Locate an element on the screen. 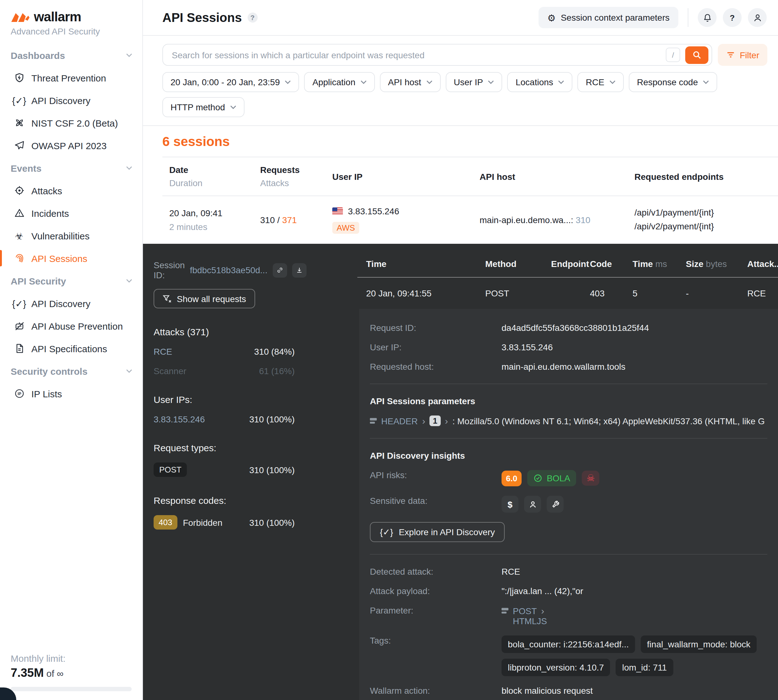 The width and height of the screenshot is (778, 700). sidebar-item-api-specifications: API Specifications is located at coordinates (71, 348).